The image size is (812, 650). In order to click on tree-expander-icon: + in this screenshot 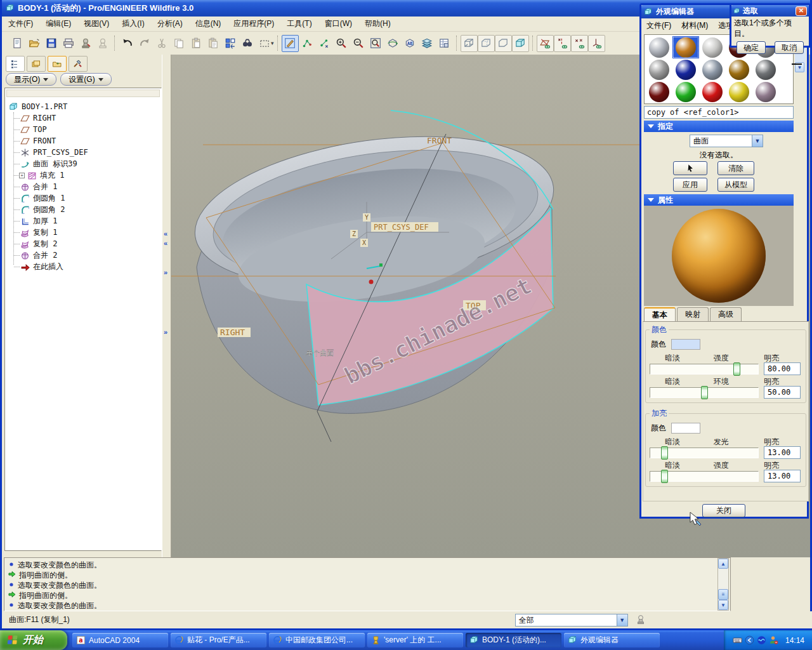, I will do `click(22, 175)`.